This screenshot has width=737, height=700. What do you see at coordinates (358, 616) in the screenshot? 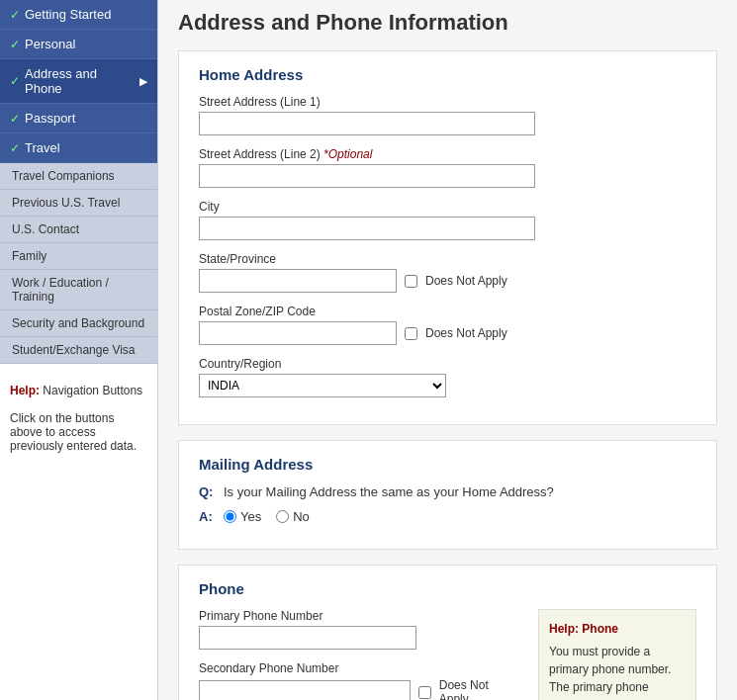
I see `primary-phone-label: Primary Phone Number` at bounding box center [358, 616].